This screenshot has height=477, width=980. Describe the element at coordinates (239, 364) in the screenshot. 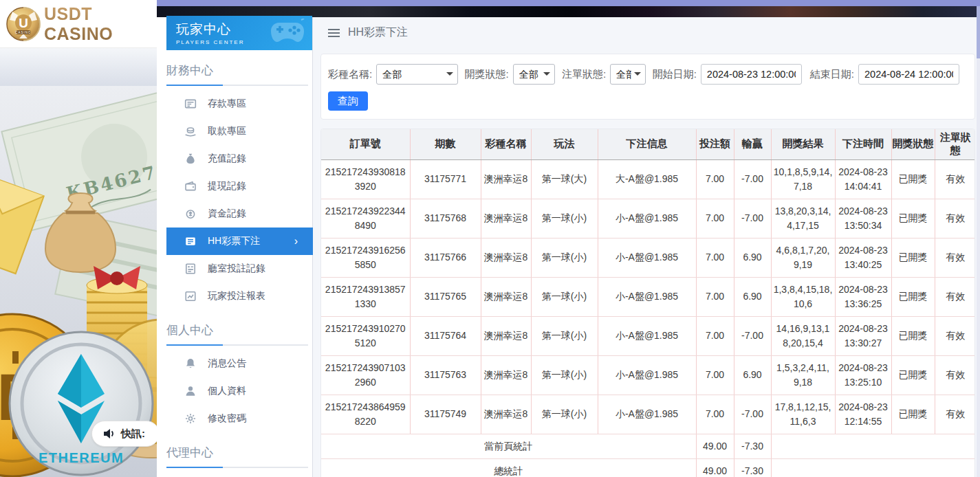

I see `sidebar-item: 消息公告` at that location.